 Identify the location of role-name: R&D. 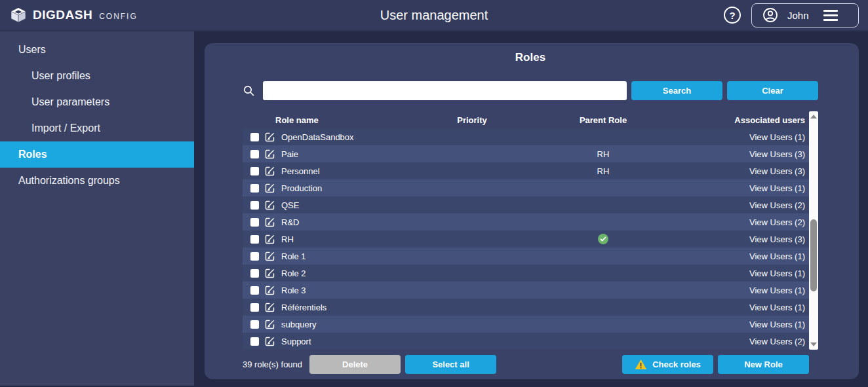
(290, 223).